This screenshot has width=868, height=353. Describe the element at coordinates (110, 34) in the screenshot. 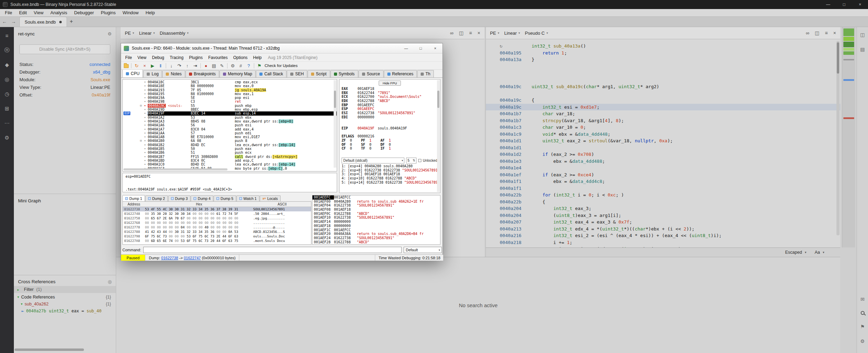

I see `gear-icon: ⚙` at that location.